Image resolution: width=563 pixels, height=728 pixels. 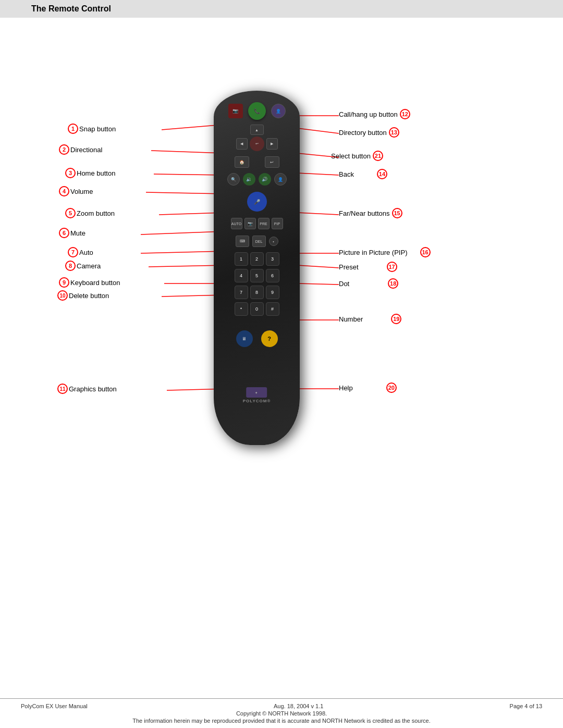 I want to click on select-button: ↩, so click(x=257, y=144).